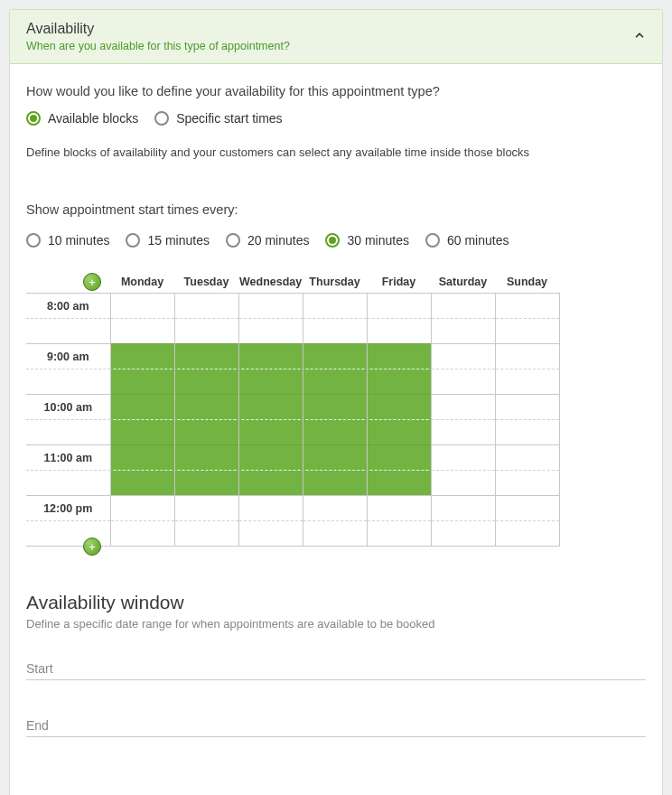  I want to click on add-earlier-hour-button: +, so click(92, 282).